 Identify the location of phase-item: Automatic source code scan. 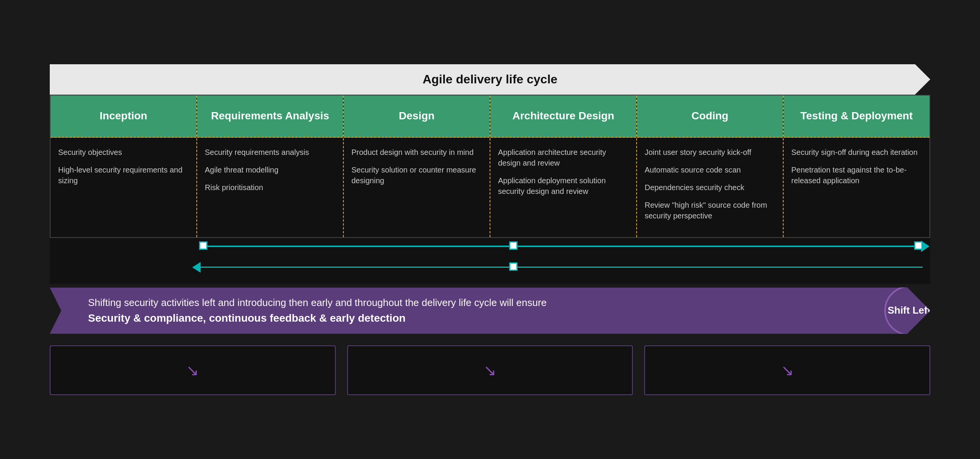
(710, 170).